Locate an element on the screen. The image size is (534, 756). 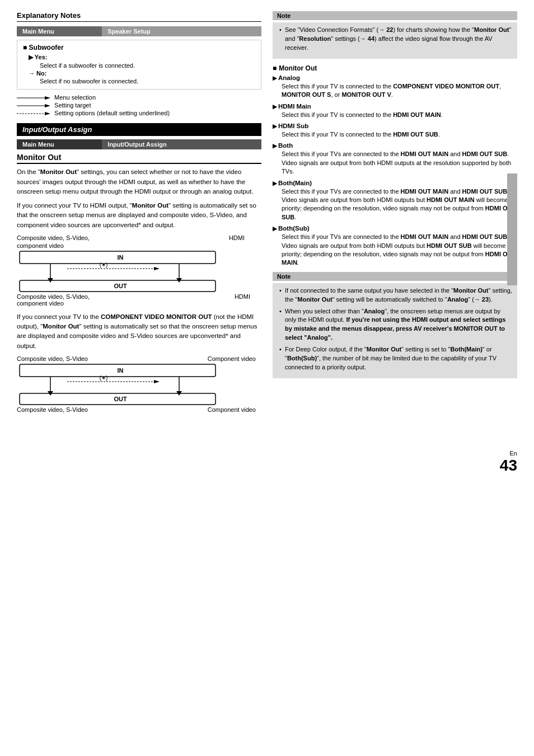
menu-bar-speaker: Main Menu Speaker Setup is located at coordinates (139, 31).